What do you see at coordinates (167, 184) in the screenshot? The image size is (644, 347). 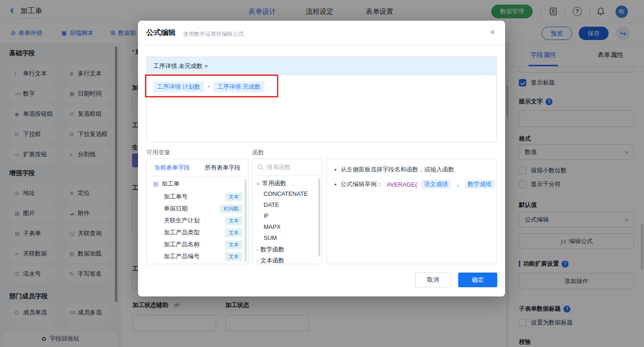 I see `variables-root-node: ▤ 加工单` at bounding box center [167, 184].